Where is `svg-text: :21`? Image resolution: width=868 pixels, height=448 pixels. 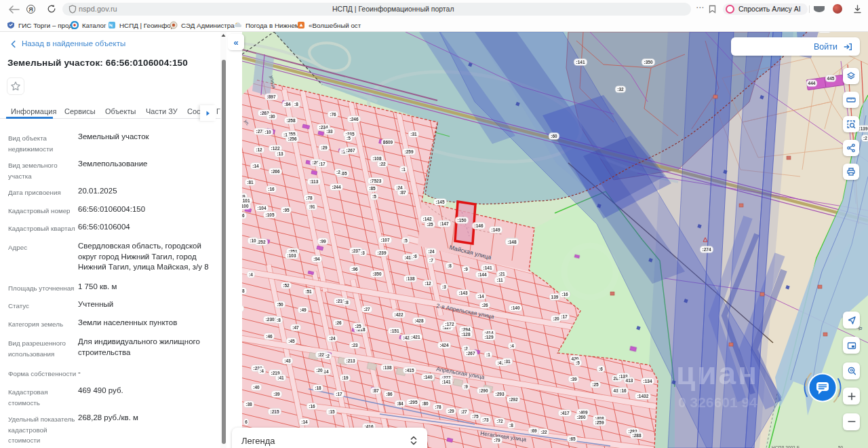 svg-text: :21 is located at coordinates (502, 274).